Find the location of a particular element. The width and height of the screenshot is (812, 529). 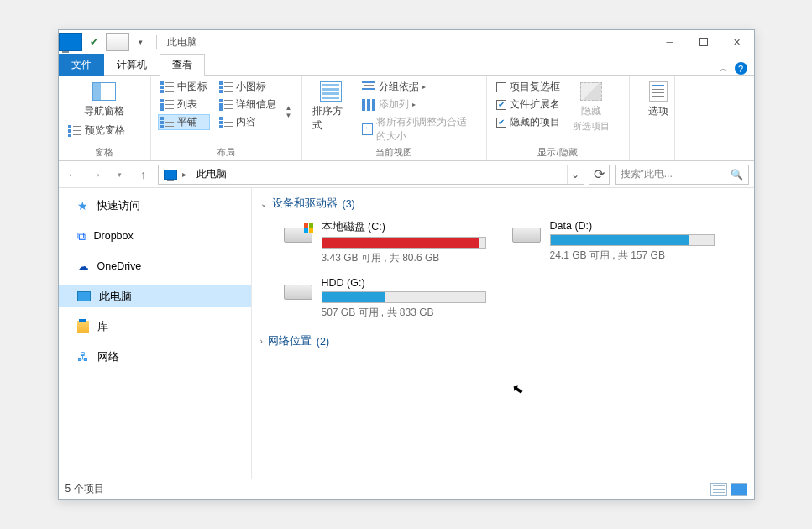

layout-content: 内容 is located at coordinates (248, 123).